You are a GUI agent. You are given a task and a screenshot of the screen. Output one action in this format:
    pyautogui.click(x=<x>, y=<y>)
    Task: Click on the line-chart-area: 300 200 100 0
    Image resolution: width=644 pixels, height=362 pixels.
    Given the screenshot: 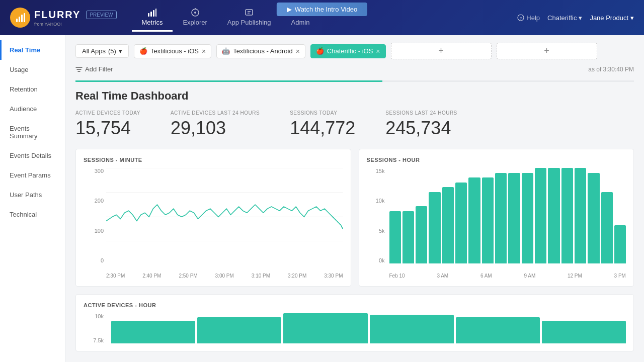 What is the action you would take?
    pyautogui.click(x=213, y=223)
    